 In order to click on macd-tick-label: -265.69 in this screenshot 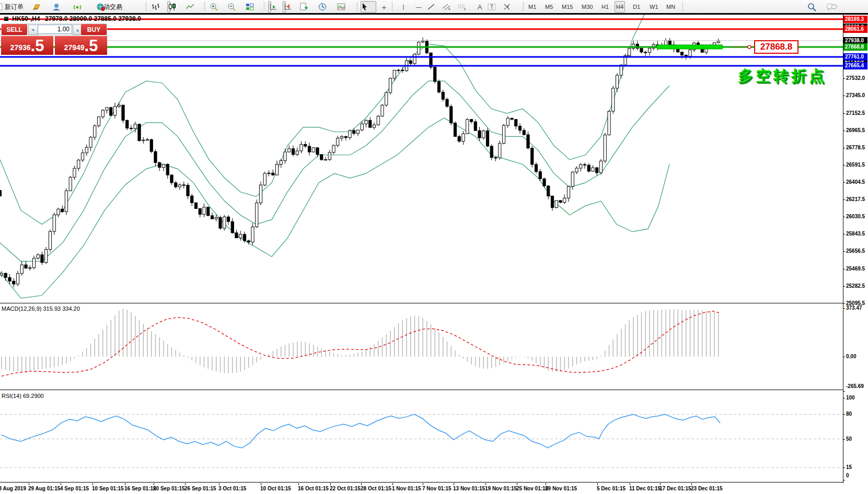, I will do `click(855, 386)`.